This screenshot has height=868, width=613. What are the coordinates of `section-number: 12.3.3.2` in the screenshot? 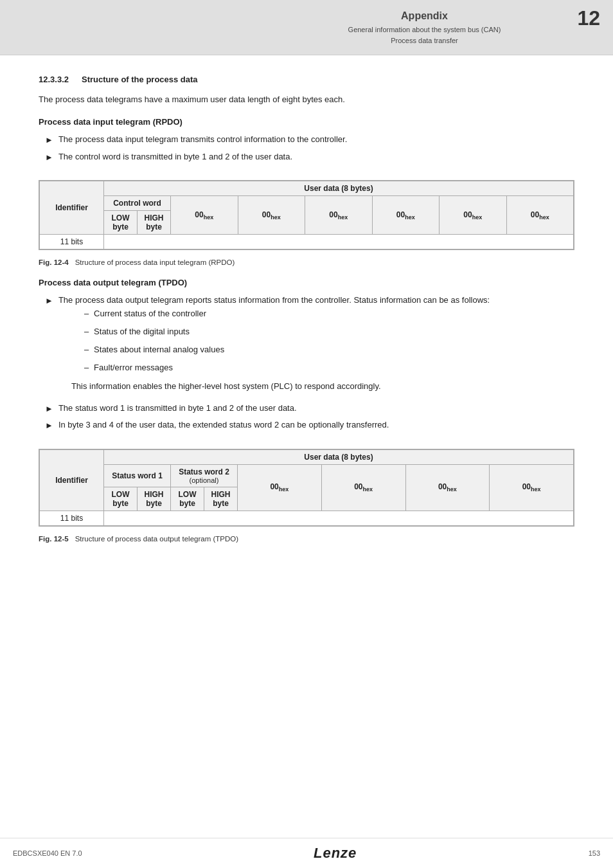 It's located at (54, 80).